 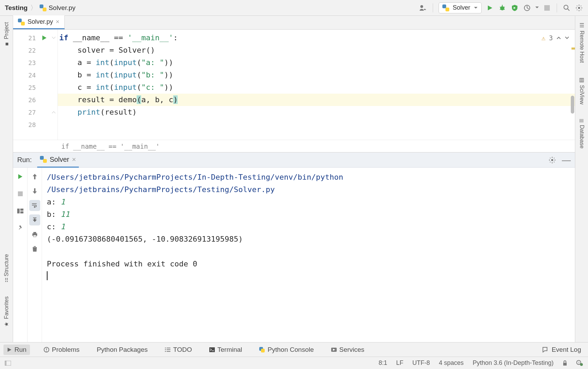 I want to click on editor-scrollbar, so click(x=573, y=85).